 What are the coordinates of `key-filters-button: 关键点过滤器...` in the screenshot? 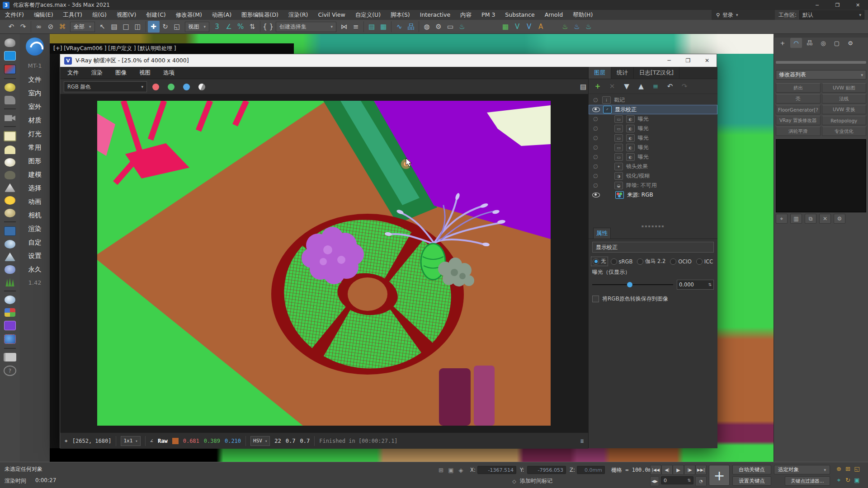 It's located at (807, 481).